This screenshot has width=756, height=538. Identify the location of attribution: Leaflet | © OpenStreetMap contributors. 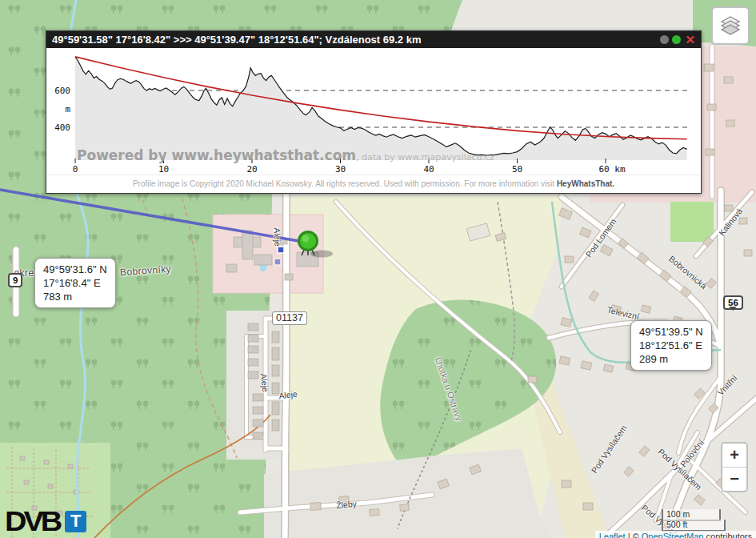
(675, 535).